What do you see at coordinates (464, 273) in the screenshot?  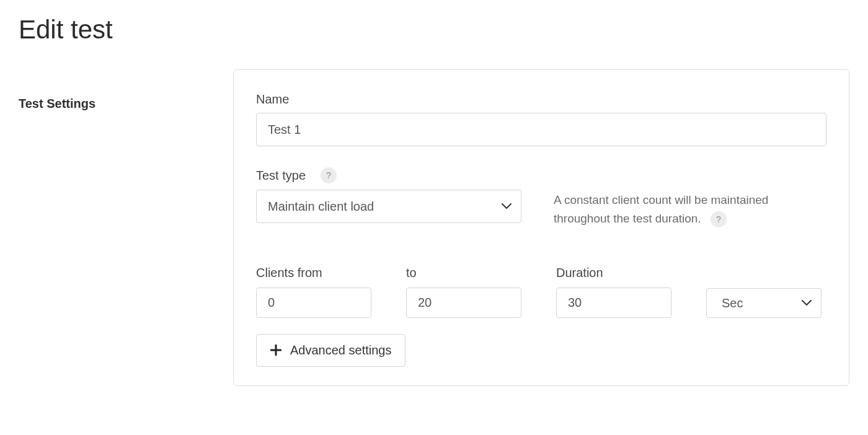 I see `clients-to-label: to` at bounding box center [464, 273].